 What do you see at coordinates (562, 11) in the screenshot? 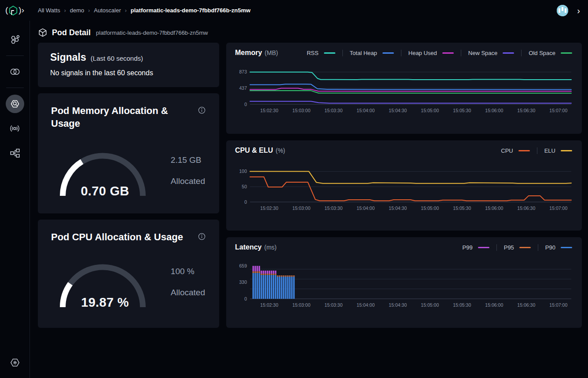
I see `user-avatar` at bounding box center [562, 11].